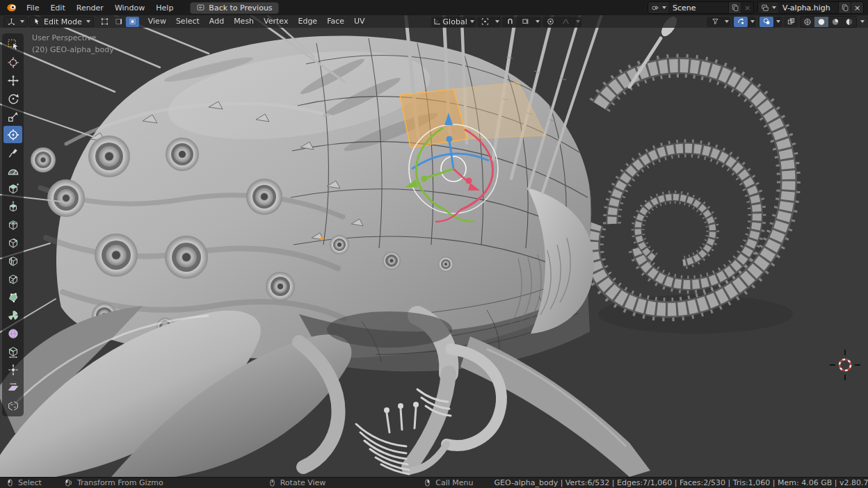 The height and width of the screenshot is (488, 868). What do you see at coordinates (747, 8) in the screenshot?
I see `scene-unlink-button: ×` at bounding box center [747, 8].